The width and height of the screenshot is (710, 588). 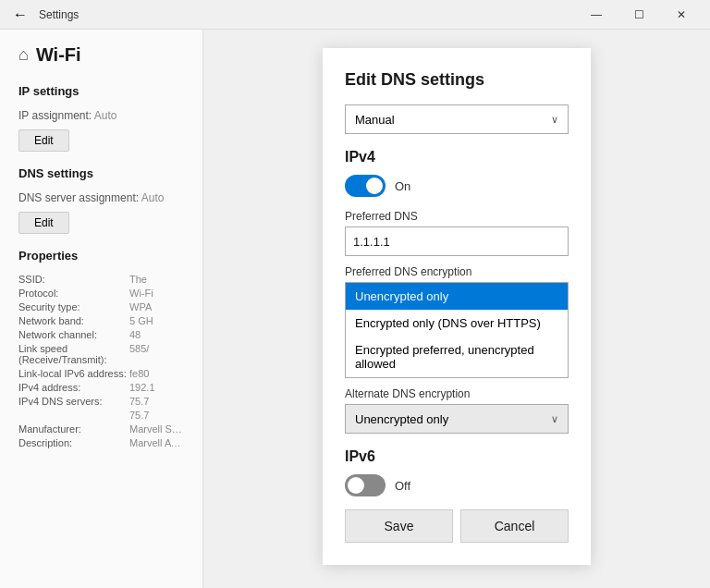 I want to click on window-controls: — ☐ ✕, so click(x=639, y=15).